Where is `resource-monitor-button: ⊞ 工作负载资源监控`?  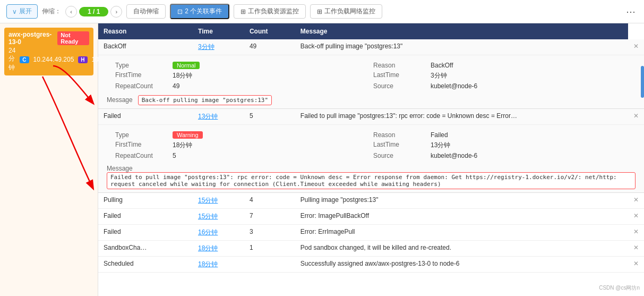 resource-monitor-button: ⊞ 工作负载资源监控 is located at coordinates (270, 12).